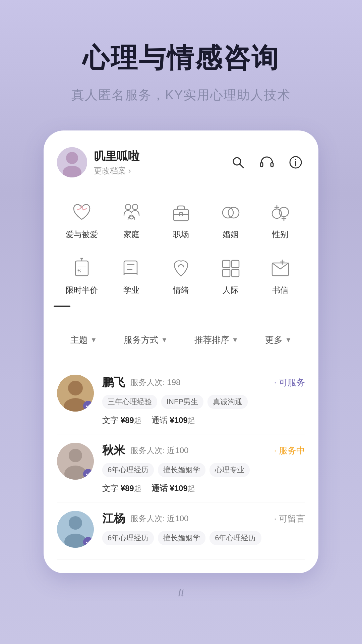 Image resolution: width=362 pixels, height=644 pixels. What do you see at coordinates (181, 468) in the screenshot?
I see `consultant-card-qiumi: 秋米 服务人次: 近100 · 服务中 6年心理经历 擅长婚姻学 心理专业 文字…` at bounding box center [181, 468].